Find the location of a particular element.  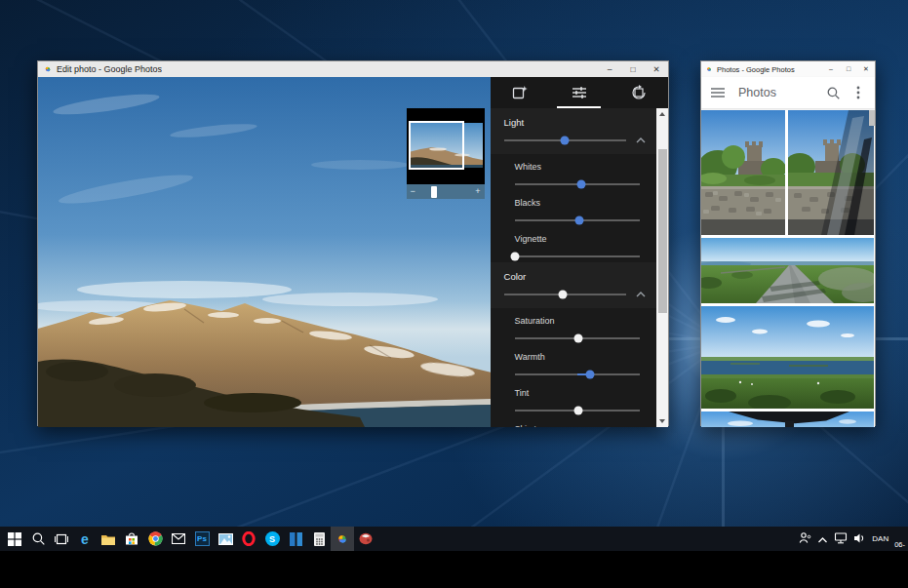

adjustment-skin-tone: Skin tone is located at coordinates (573, 421).